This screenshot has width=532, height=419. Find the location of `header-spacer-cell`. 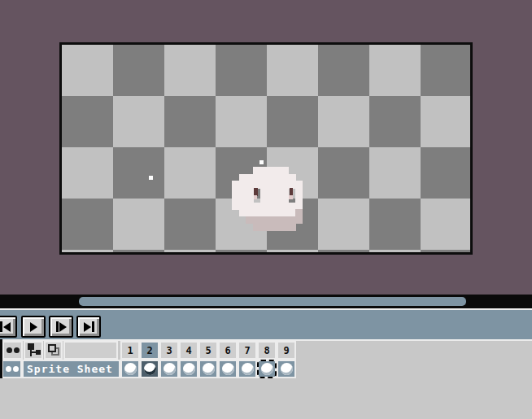

header-spacer-cell is located at coordinates (91, 350).